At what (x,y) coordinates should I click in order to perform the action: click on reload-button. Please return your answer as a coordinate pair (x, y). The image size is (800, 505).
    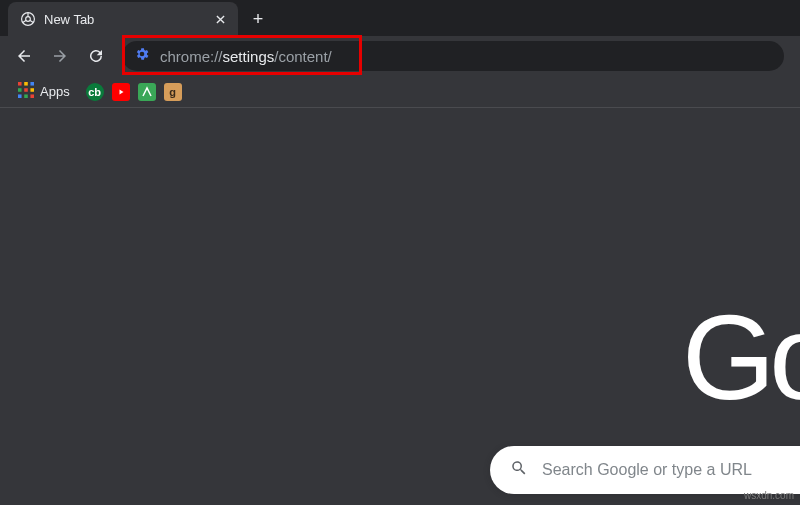
    Looking at the image, I should click on (96, 56).